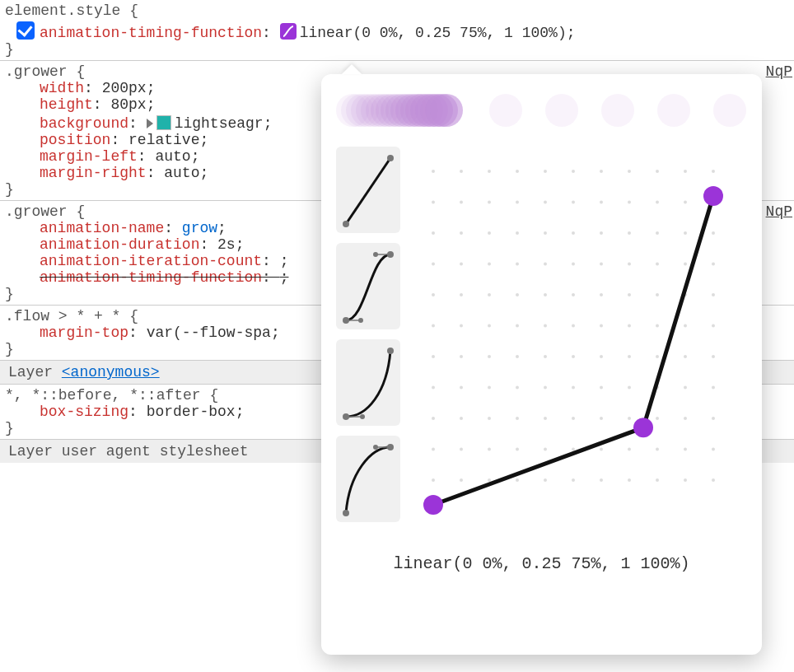 The width and height of the screenshot is (794, 672). Describe the element at coordinates (433, 33) in the screenshot. I see `prop-value: linear(0 0%, 0.25 75%, 1 100%)` at that location.